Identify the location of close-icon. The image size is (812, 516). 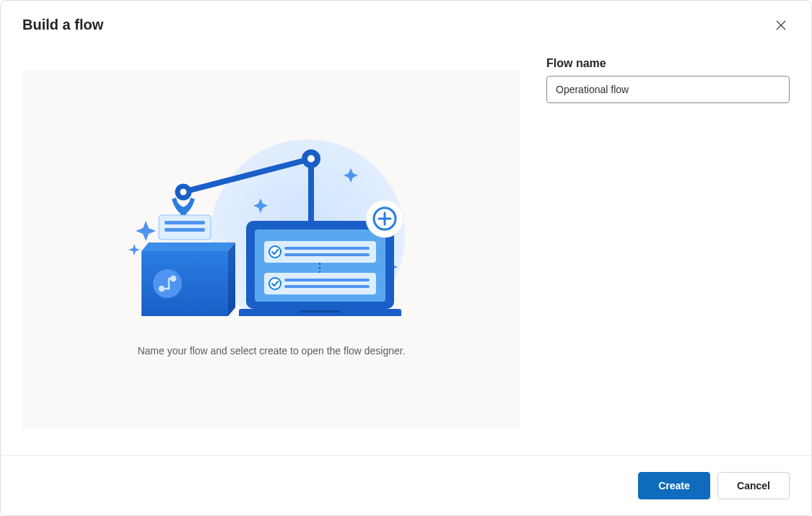
(781, 25).